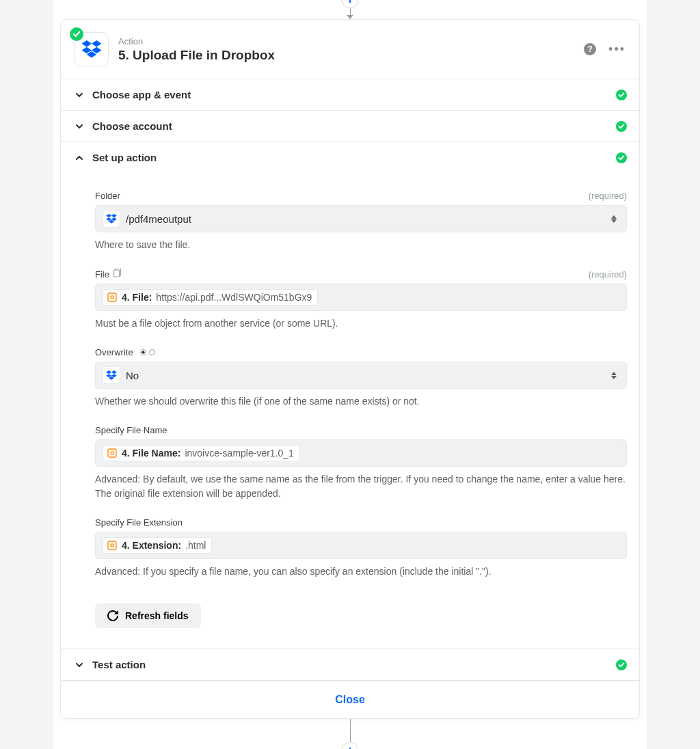 This screenshot has width=700, height=749. I want to click on mapped-value-pill: 4. File: https://api.pdf...WdlSWQiOm51bG…, so click(211, 297).